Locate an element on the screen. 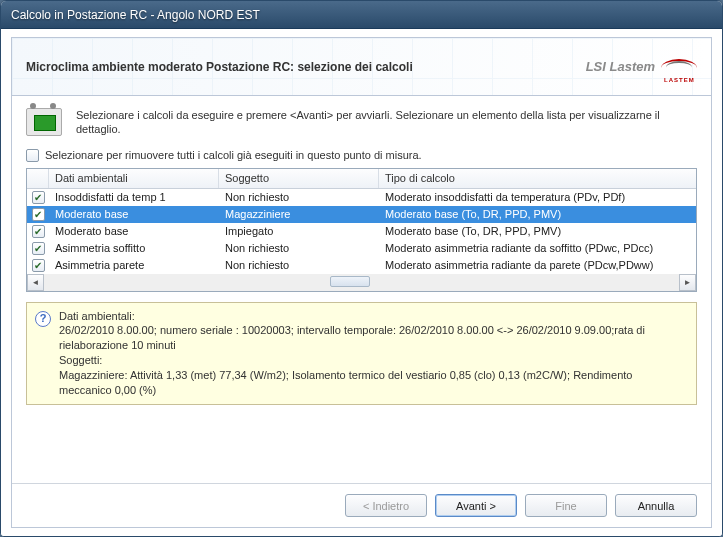 This screenshot has width=723, height=537. table-row: ✔Asimmetria soffittoNon richiestoModerat… is located at coordinates (362, 248).